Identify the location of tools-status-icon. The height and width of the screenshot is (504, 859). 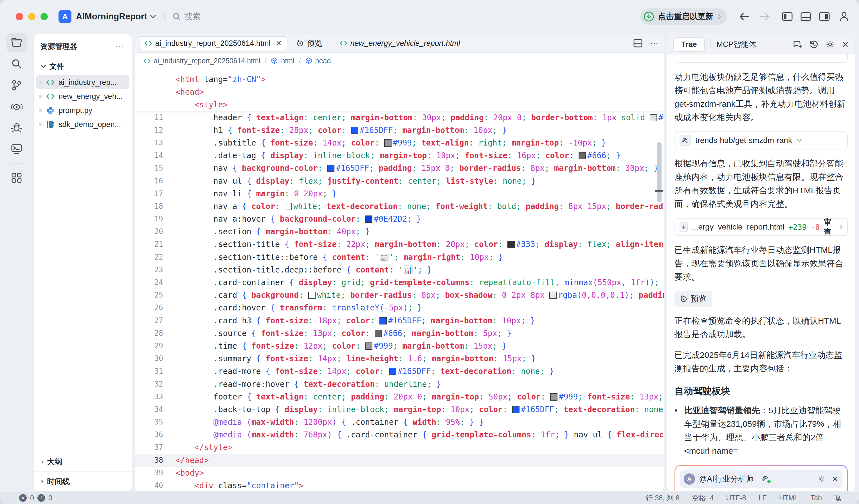
(766, 479).